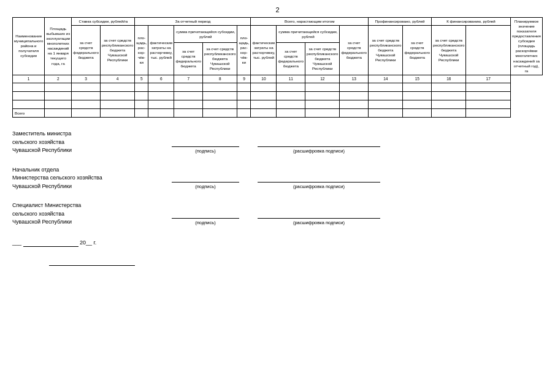  Describe the element at coordinates (86, 50) in the screenshot. I see `col-sub-fed: за счет средств федерального бюджета` at that location.